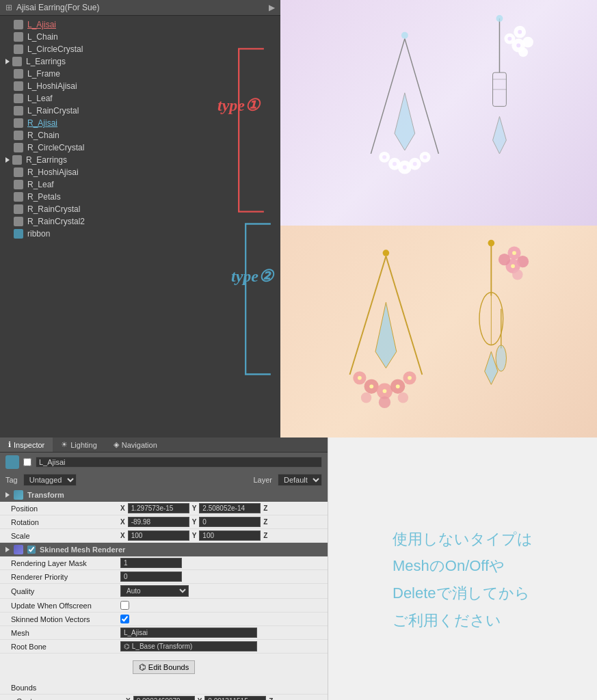 The image size is (597, 700). I want to click on list-item: R_Leaf, so click(140, 185).